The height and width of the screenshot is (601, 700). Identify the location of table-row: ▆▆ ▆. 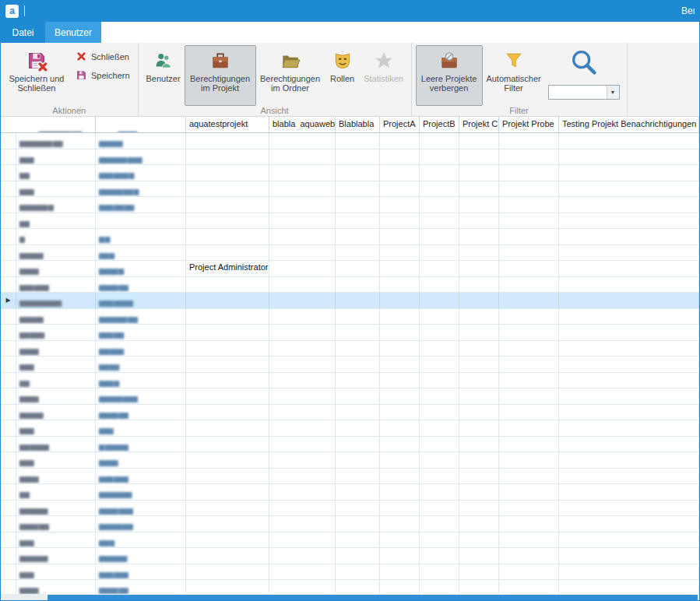
(350, 237).